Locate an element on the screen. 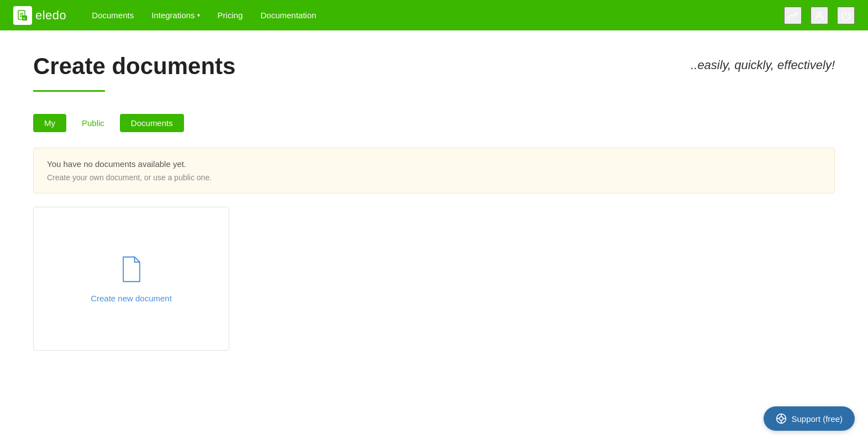 The image size is (868, 444). create-new-document-label: Create new document is located at coordinates (131, 299).